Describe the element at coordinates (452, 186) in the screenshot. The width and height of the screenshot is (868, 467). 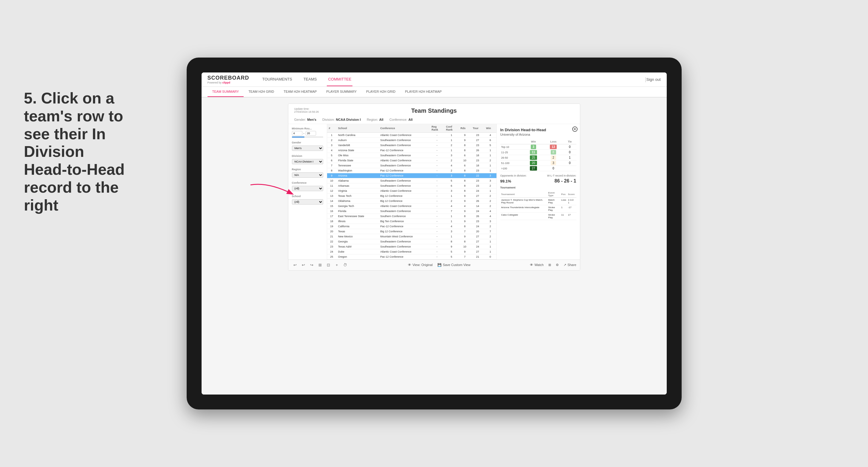
I see `row-conf-rank: 6` at that location.